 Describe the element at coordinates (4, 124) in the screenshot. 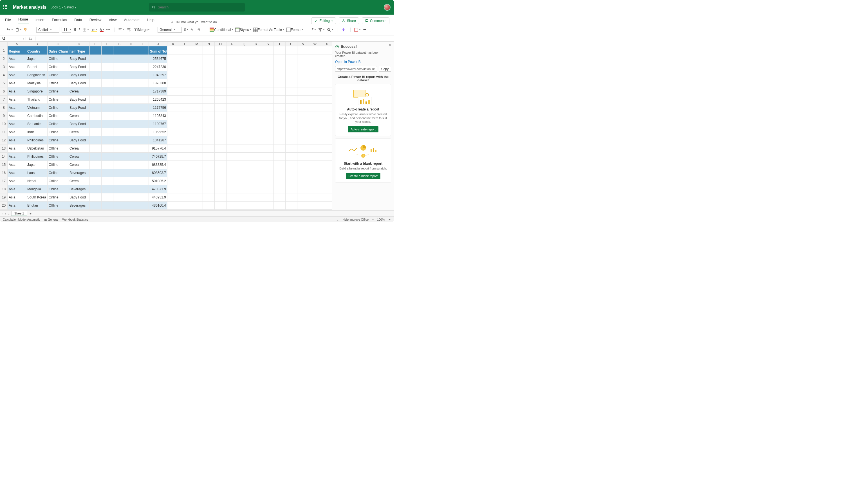

I see `row-header: 10` at that location.